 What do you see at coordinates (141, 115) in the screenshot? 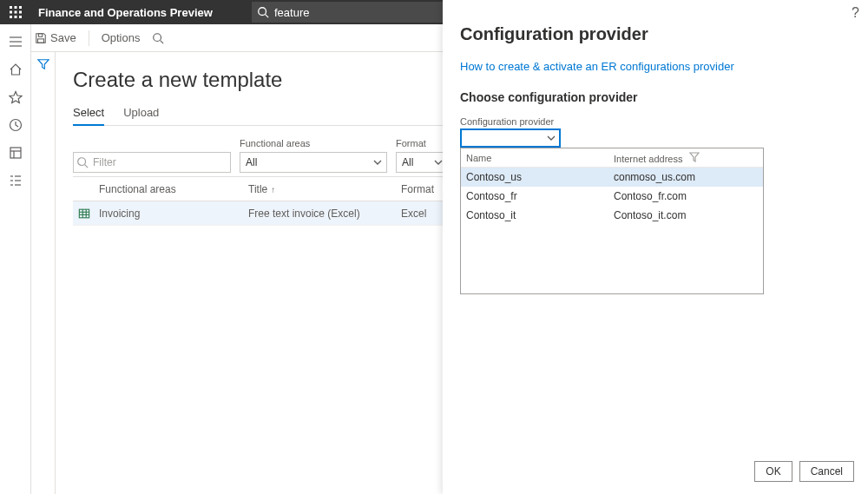
I see `tab-upload: Upload` at bounding box center [141, 115].